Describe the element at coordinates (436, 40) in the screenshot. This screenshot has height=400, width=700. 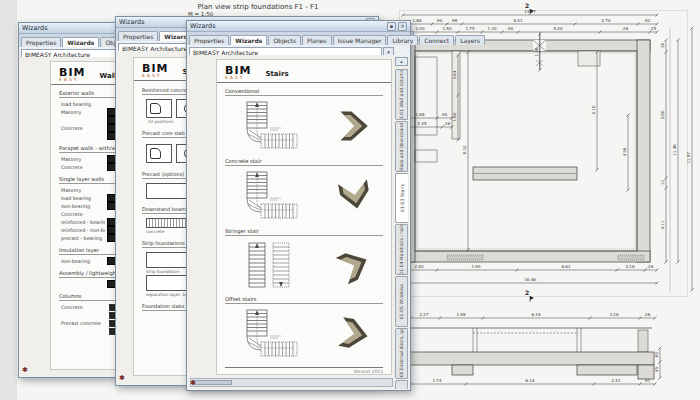
I see `tab-connect: Connect` at that location.